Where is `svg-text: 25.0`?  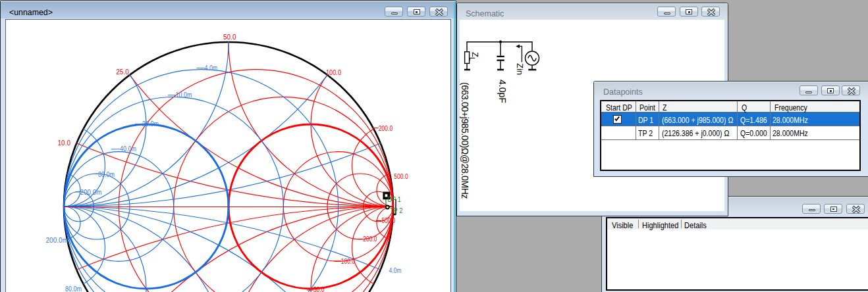
svg-text: 25.0 is located at coordinates (122, 72).